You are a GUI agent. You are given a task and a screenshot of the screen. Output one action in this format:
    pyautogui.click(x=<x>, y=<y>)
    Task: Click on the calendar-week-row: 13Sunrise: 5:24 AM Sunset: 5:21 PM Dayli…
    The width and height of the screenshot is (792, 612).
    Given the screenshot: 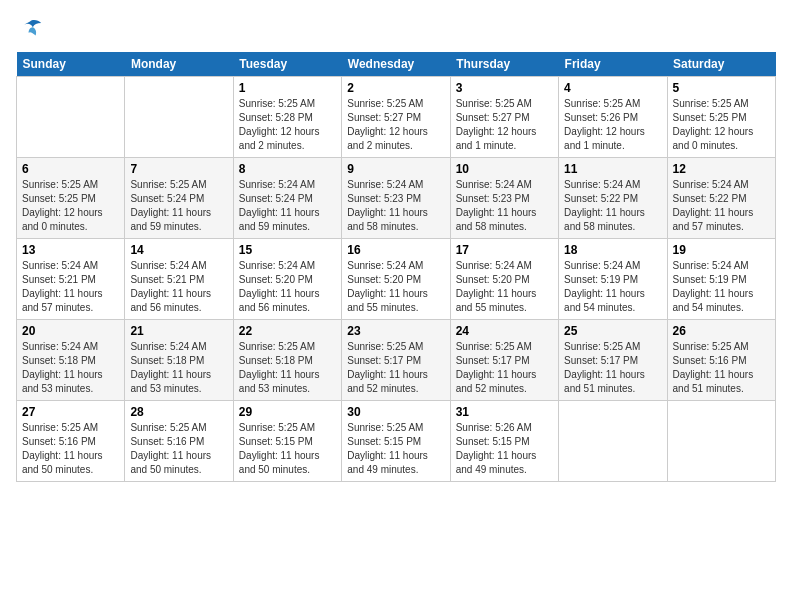 What is the action you would take?
    pyautogui.click(x=396, y=280)
    